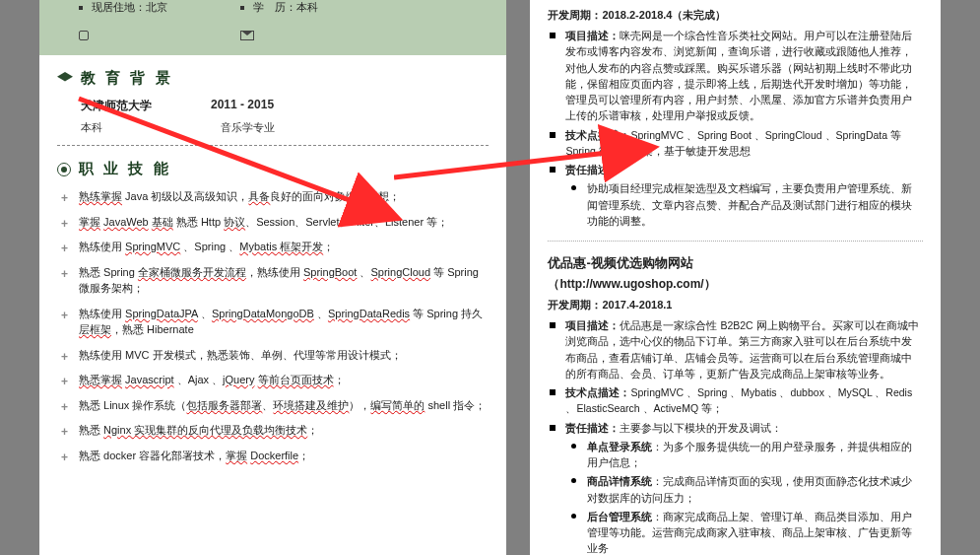 The image size is (980, 555). What do you see at coordinates (275, 381) in the screenshot?
I see `skill-item: 熟悉掌握 Javascript 、Ajax 、jQuery 等前台页面技术；` at bounding box center [275, 381].